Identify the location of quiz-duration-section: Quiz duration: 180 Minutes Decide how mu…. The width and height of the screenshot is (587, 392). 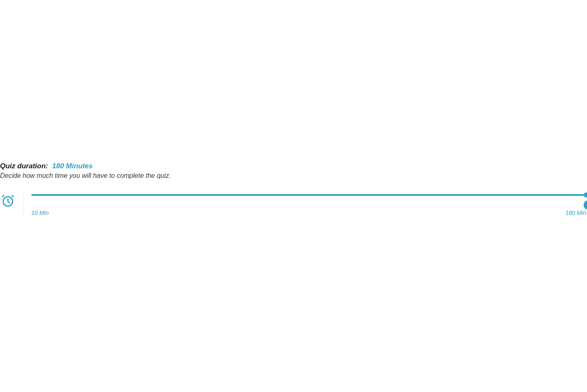
(293, 189).